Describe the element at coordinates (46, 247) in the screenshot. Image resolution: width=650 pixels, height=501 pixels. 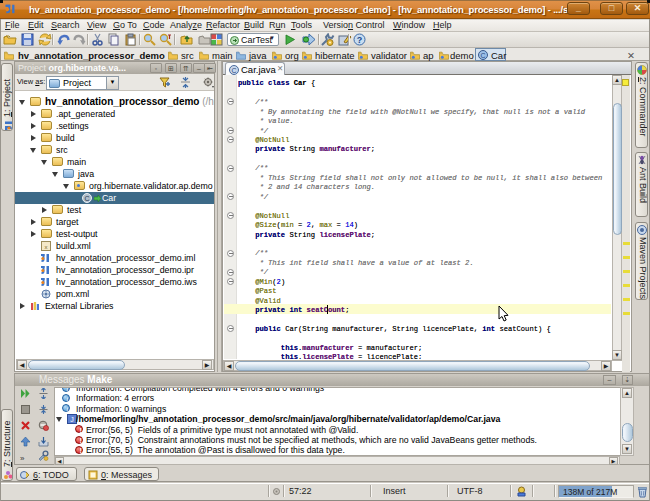
I see `svg-text: x` at that location.